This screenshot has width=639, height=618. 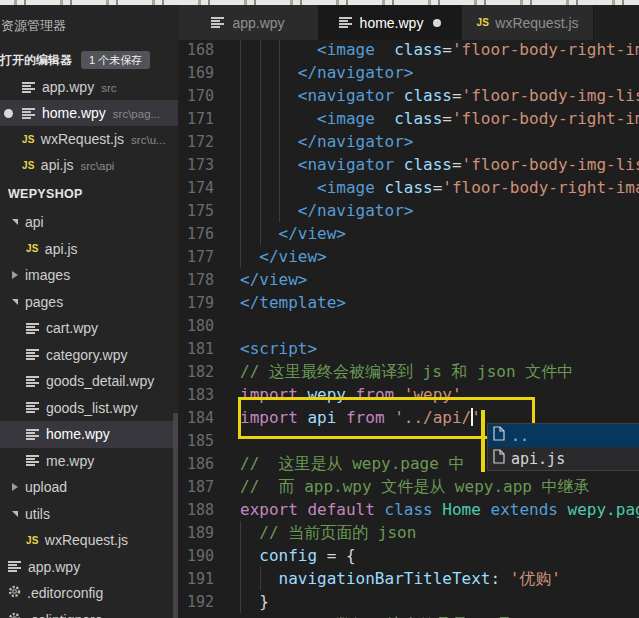 I want to click on code-line-193: 193 // data 数据 注意符号是 - 号, so click(x=408, y=616).